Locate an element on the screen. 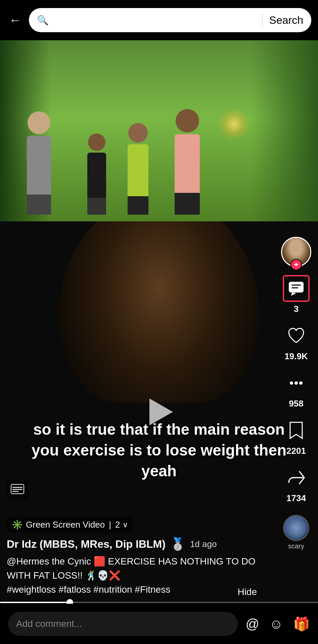 The height and width of the screenshot is (644, 318). share-action: 1734 is located at coordinates (296, 484).